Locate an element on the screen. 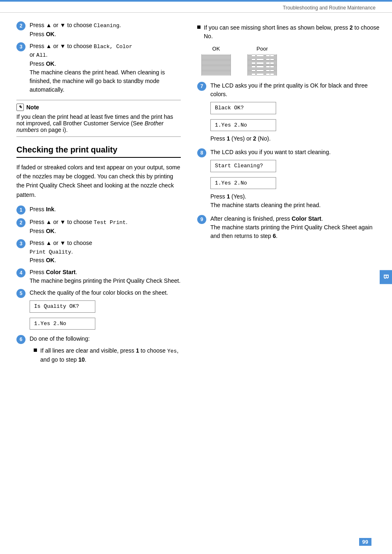 This screenshot has height=554, width=392. step-item-7: 7 The LCD asks you if the print quality … is located at coordinates (288, 112).